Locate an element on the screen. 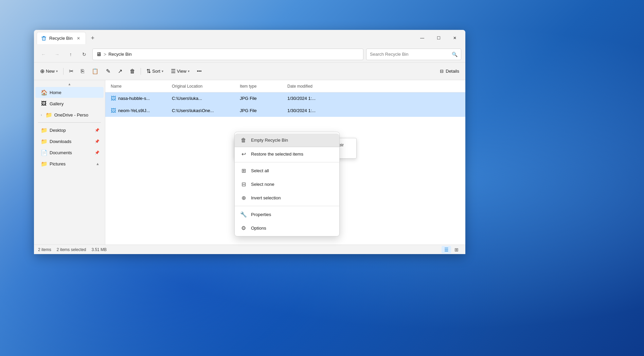 The width and height of the screenshot is (644, 356). share-button: ↗ is located at coordinates (120, 71).